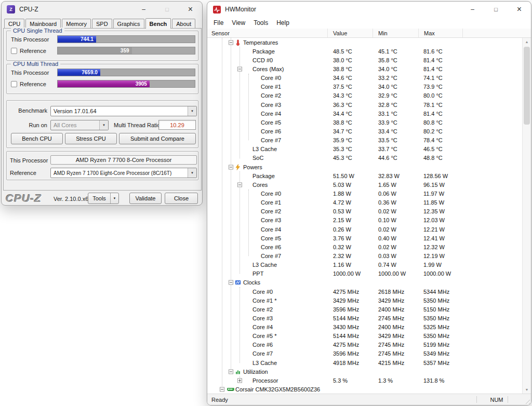  Describe the element at coordinates (496, 9) in the screenshot. I see `maximize-icon: □` at that location.